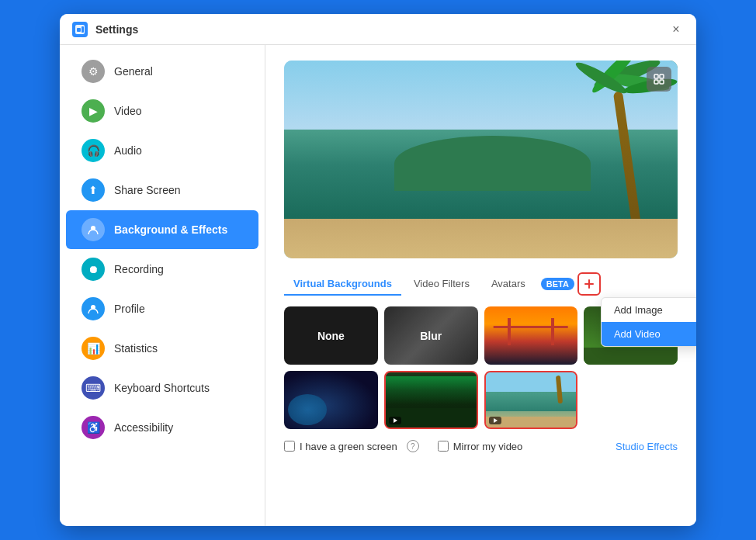 This screenshot has width=756, height=540. Describe the element at coordinates (508, 284) in the screenshot. I see `tab-avatars: Avatars` at that location.